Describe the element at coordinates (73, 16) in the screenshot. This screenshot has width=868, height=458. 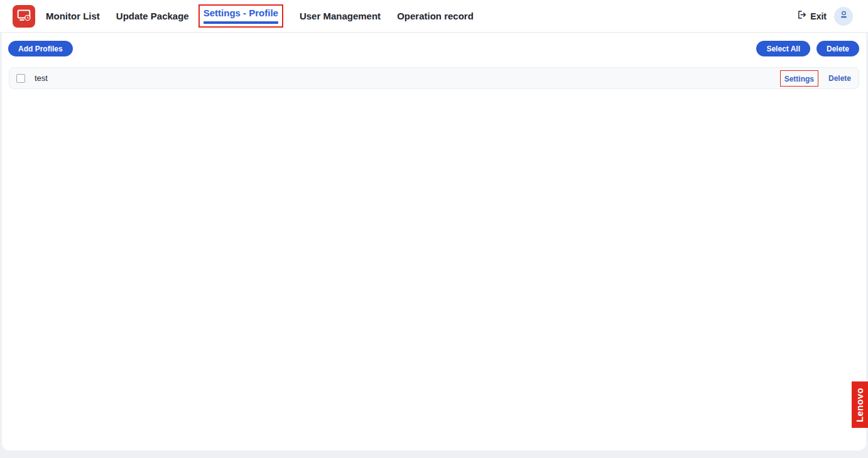
I see `tab-monitor-list: Monitor List` at that location.